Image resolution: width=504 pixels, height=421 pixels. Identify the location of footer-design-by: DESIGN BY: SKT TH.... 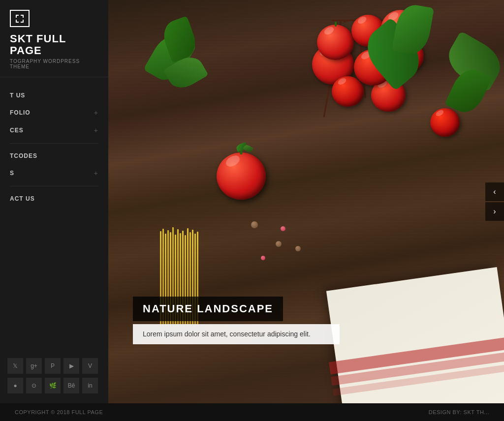
(459, 412).